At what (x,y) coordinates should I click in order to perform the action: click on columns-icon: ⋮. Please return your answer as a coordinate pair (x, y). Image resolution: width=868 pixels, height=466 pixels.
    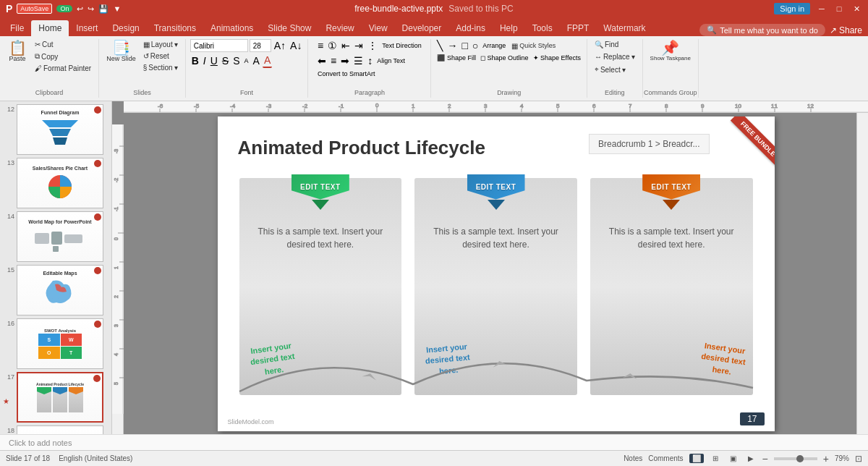
    Looking at the image, I should click on (373, 46).